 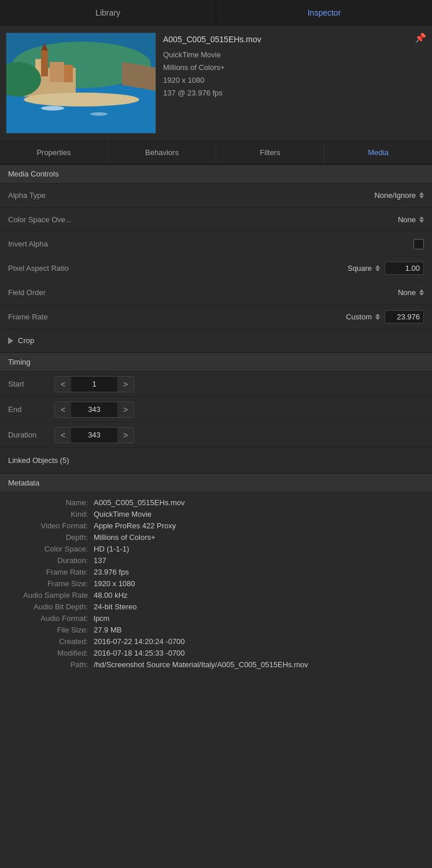 I want to click on metadata-key: Duration:, so click(x=51, y=560).